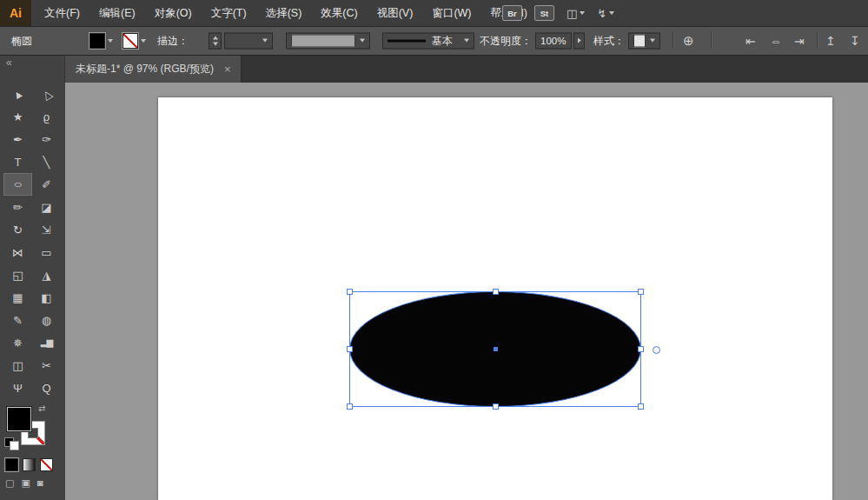 The width and height of the screenshot is (868, 500). Describe the element at coordinates (215, 40) in the screenshot. I see `stroke-weight-stepper` at that location.